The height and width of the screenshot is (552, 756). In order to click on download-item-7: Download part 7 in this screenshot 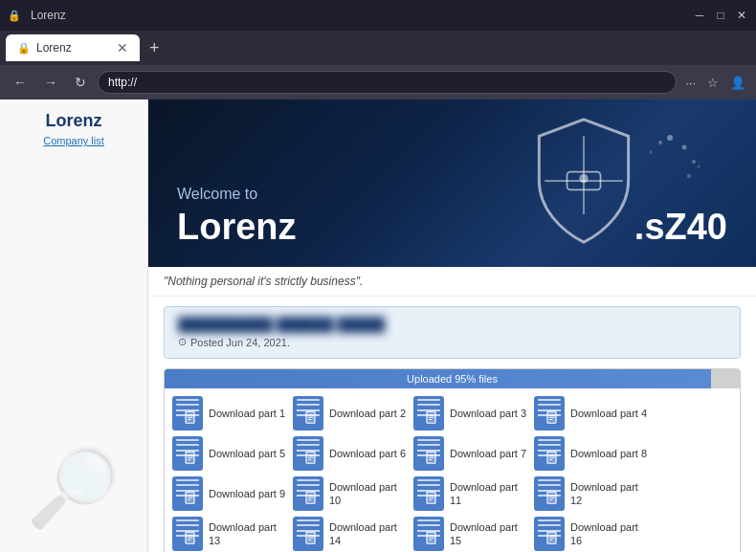, I will do `click(471, 453)`.